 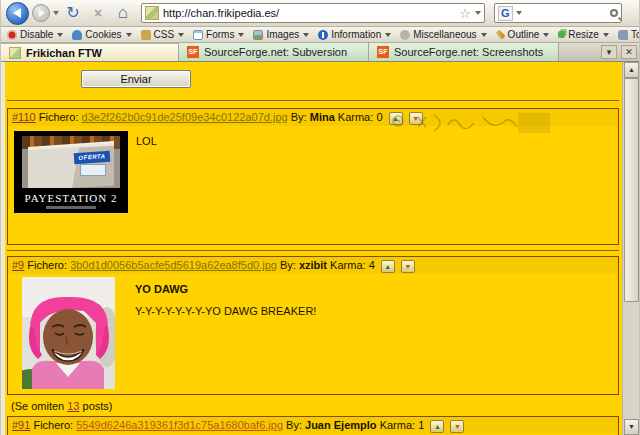 I want to click on tab-sourceforge-screenshots: SF SourceForge.net: Screenshots, so click(x=464, y=52).